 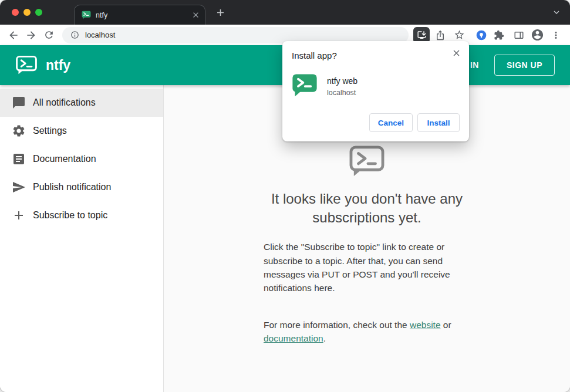 I want to click on tab-search-chevron-icon, so click(x=556, y=12).